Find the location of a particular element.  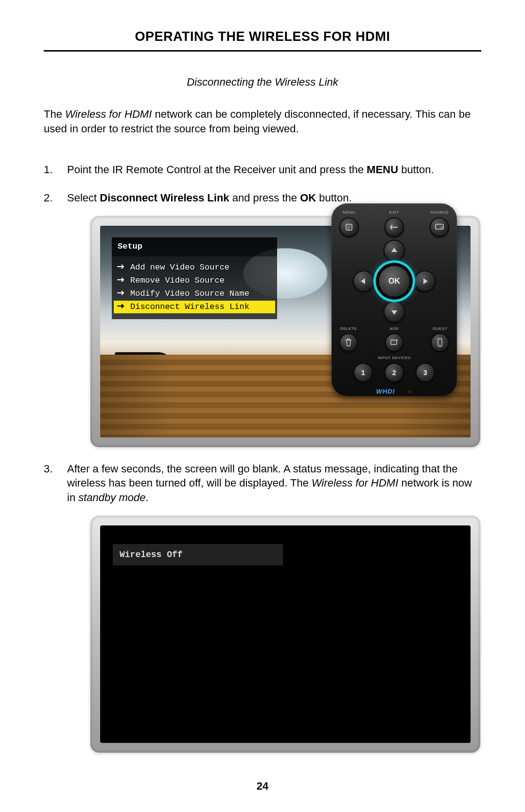

osd-body: Add new Video Source Remove Video Source… is located at coordinates (194, 288).